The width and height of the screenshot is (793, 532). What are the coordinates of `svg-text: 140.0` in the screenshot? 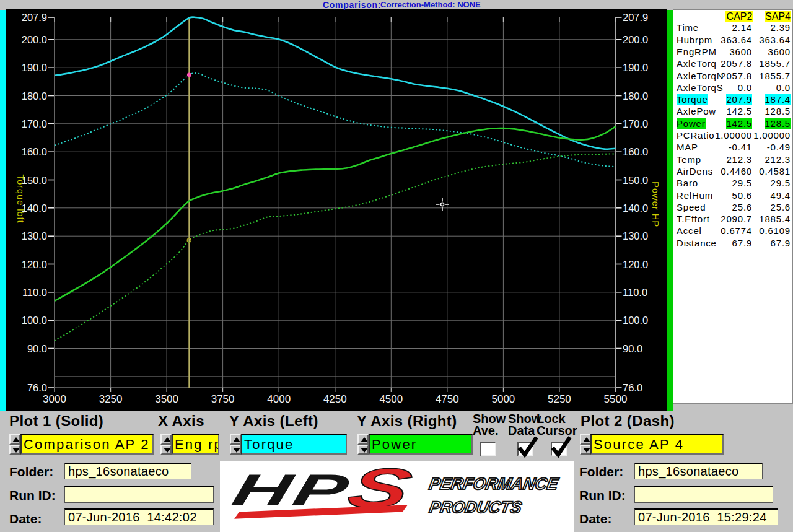 It's located at (636, 208).